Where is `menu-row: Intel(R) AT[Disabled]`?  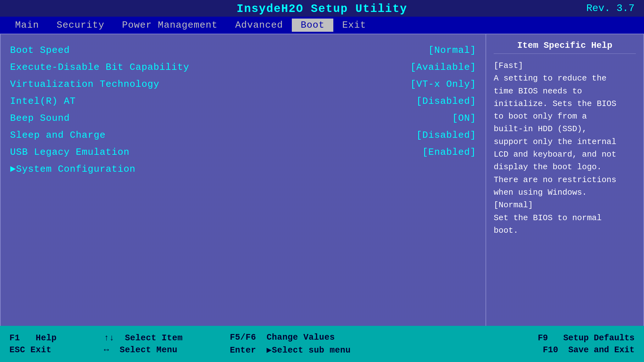 menu-row: Intel(R) AT[Disabled] is located at coordinates (243, 101).